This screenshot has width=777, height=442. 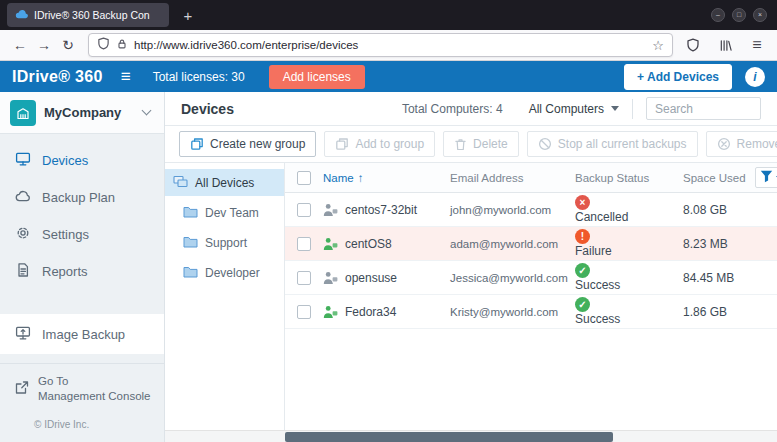 I want to click on device-email: adam@myworld.com, so click(x=512, y=244).